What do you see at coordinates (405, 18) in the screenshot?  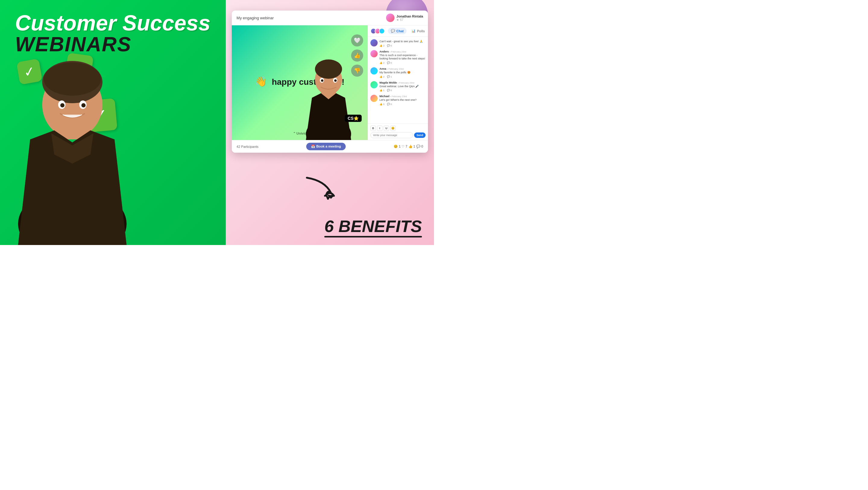 I see `mockup-user: Jonathan Rintala ★ 67` at bounding box center [405, 18].